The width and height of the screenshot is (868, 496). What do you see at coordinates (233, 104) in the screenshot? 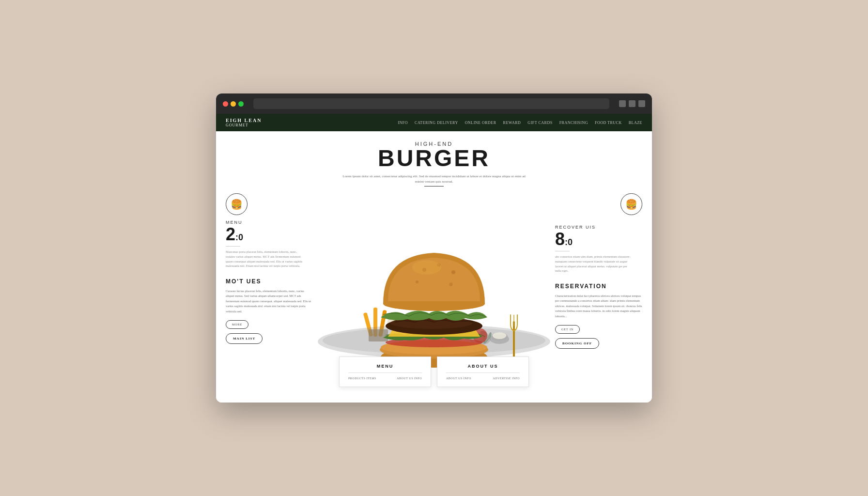
I see `traffic-lights` at bounding box center [233, 104].